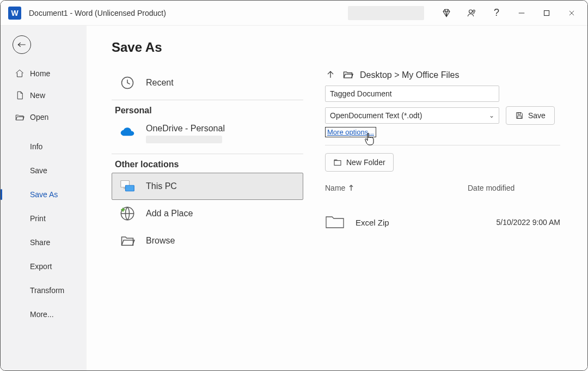 The width and height of the screenshot is (588, 371). I want to click on back-button, so click(22, 45).